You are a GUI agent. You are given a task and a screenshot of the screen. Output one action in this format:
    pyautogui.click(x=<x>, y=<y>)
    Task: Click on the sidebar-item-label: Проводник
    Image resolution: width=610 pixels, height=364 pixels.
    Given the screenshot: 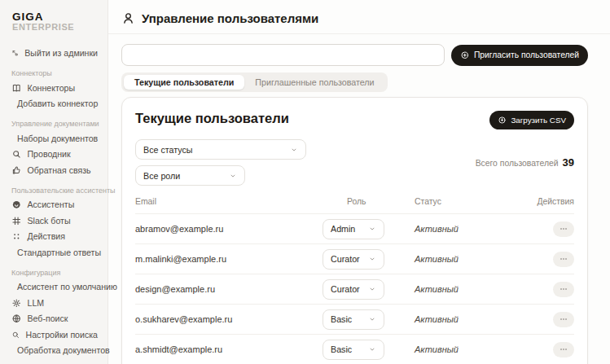 What is the action you would take?
    pyautogui.click(x=49, y=154)
    